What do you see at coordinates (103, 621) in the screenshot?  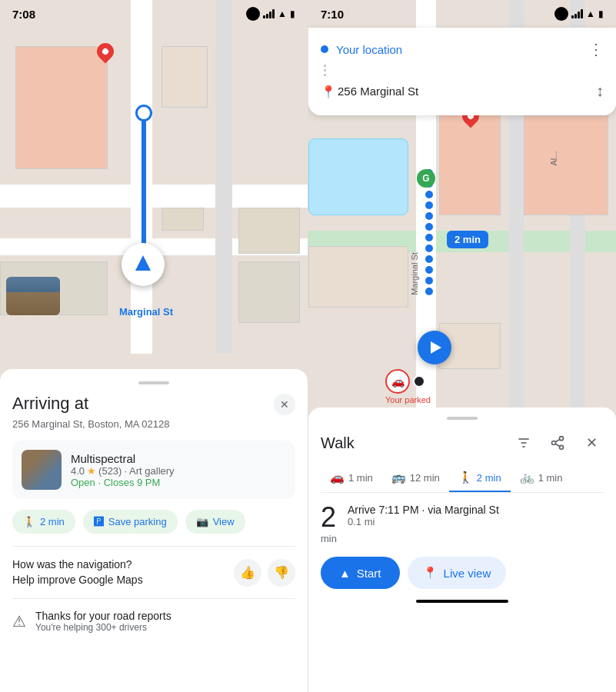 I see `road-report-text: Thanks for your road reports You're help…` at bounding box center [103, 621].